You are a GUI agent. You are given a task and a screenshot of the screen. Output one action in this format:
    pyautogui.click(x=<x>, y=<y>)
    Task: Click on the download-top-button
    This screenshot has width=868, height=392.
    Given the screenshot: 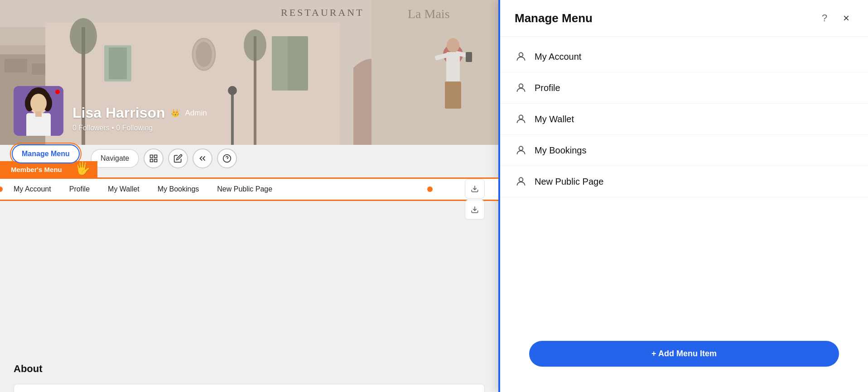 What is the action you would take?
    pyautogui.click(x=475, y=189)
    